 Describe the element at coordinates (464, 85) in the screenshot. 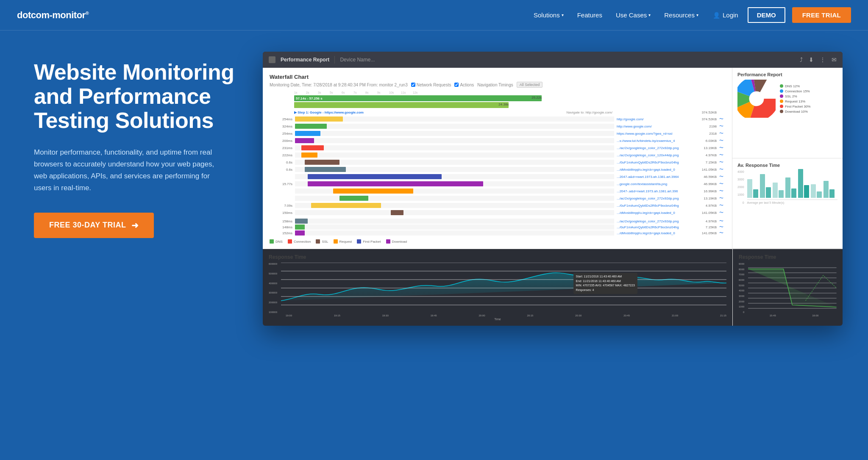

I see `actions-check: Actions` at that location.